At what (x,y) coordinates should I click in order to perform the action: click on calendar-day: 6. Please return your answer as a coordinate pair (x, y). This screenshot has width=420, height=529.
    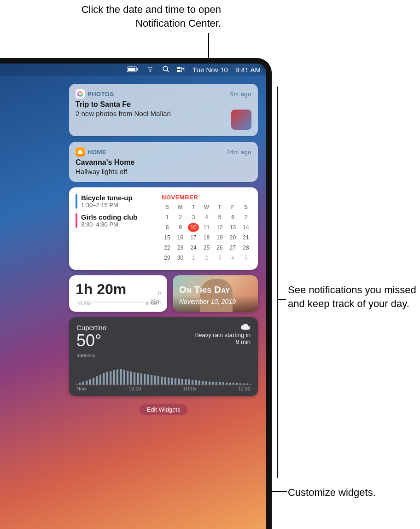
    Looking at the image, I should click on (233, 217).